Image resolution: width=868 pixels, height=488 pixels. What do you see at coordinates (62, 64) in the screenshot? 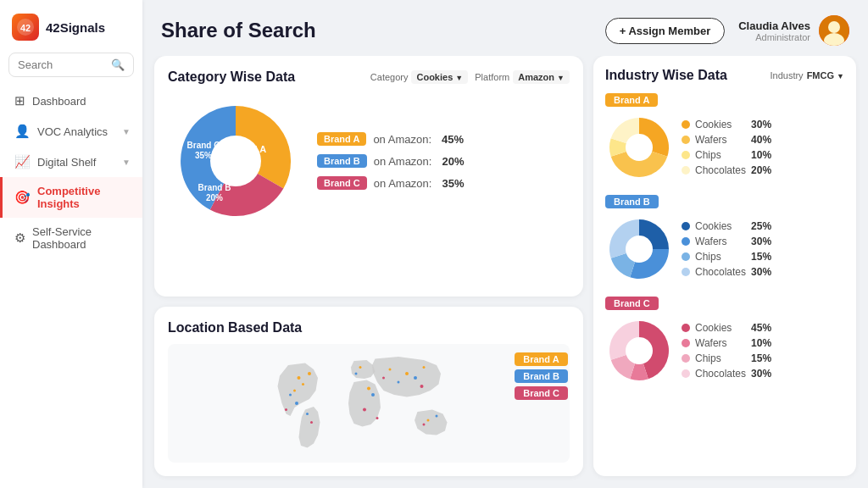
I see `search-input` at bounding box center [62, 64].